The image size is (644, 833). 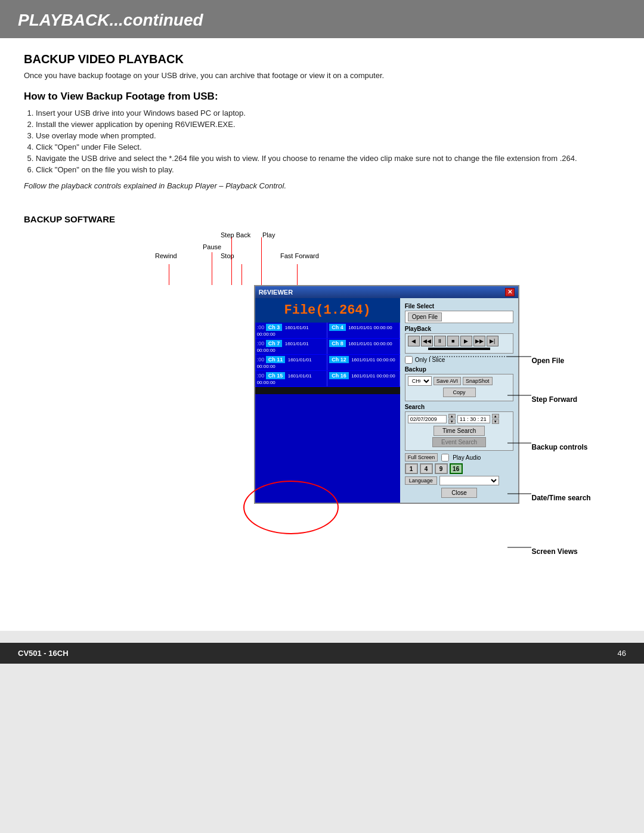 I want to click on ann-line-ff, so click(x=297, y=274).